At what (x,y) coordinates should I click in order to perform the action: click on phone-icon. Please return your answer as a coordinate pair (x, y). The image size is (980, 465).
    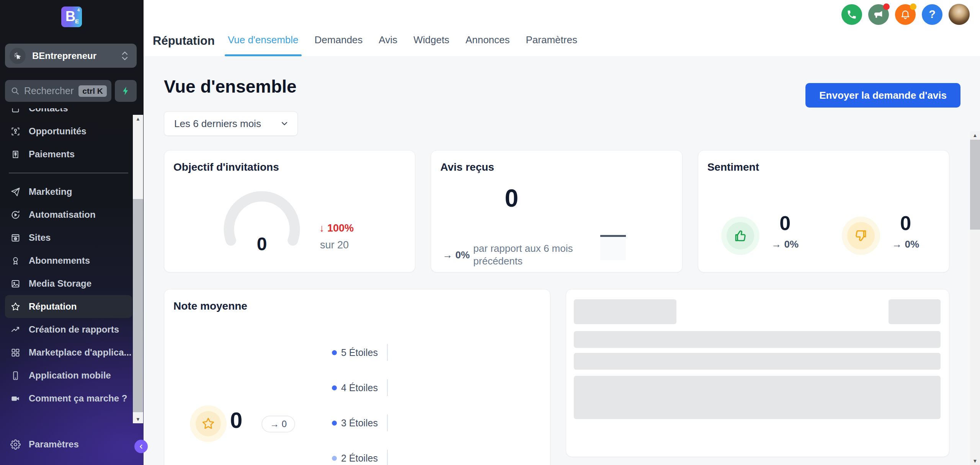
    Looking at the image, I should click on (852, 15).